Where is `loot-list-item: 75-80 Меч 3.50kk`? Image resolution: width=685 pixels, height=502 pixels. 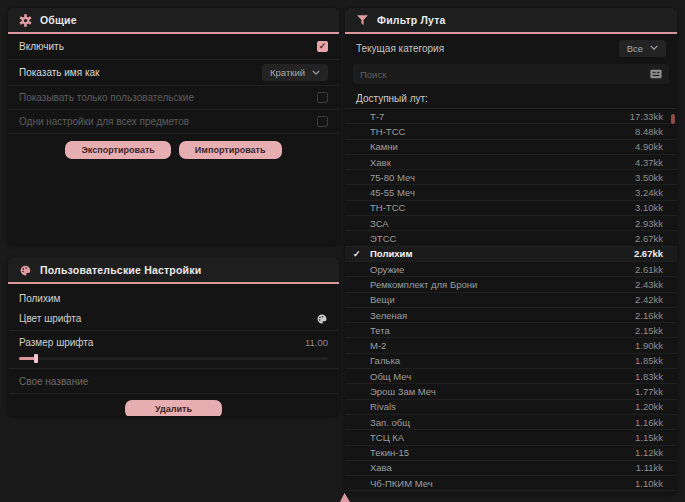
loot-list-item: 75-80 Меч 3.50kk is located at coordinates (511, 178).